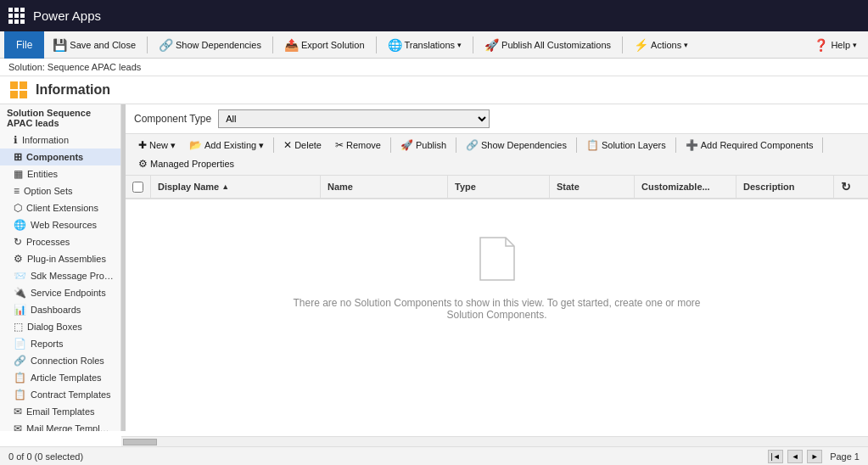  What do you see at coordinates (17, 191) in the screenshot?
I see `sidebar-icon-3: ≡` at bounding box center [17, 191].